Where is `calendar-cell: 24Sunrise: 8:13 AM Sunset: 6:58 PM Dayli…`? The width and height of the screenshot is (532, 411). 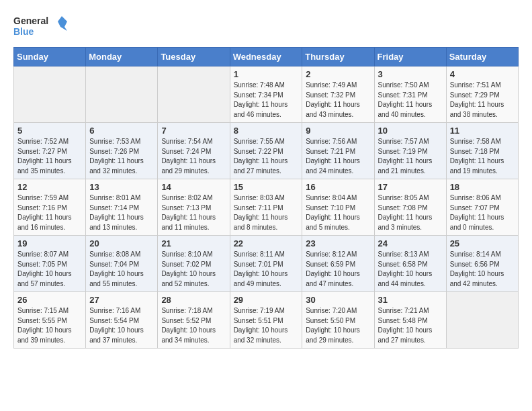
calendar-cell: 24Sunrise: 8:13 AM Sunset: 6:58 PM Dayli… is located at coordinates (410, 264).